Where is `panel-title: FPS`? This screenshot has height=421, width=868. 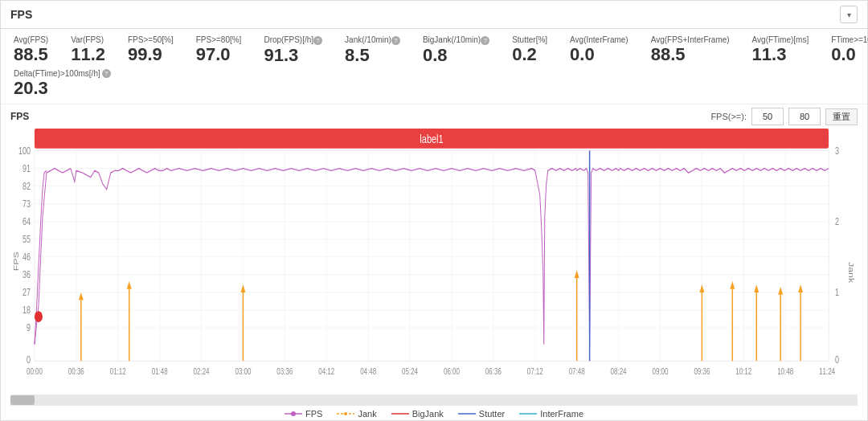 panel-title: FPS is located at coordinates (21, 14).